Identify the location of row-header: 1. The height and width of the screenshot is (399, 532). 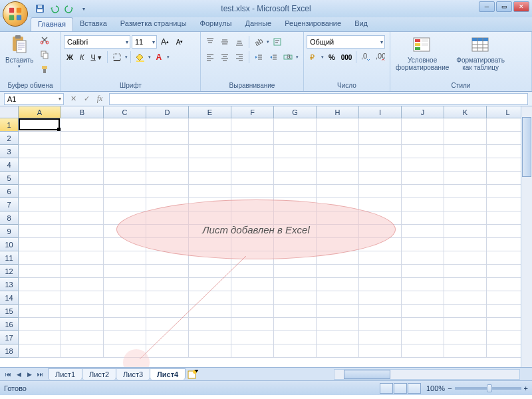
(9, 125).